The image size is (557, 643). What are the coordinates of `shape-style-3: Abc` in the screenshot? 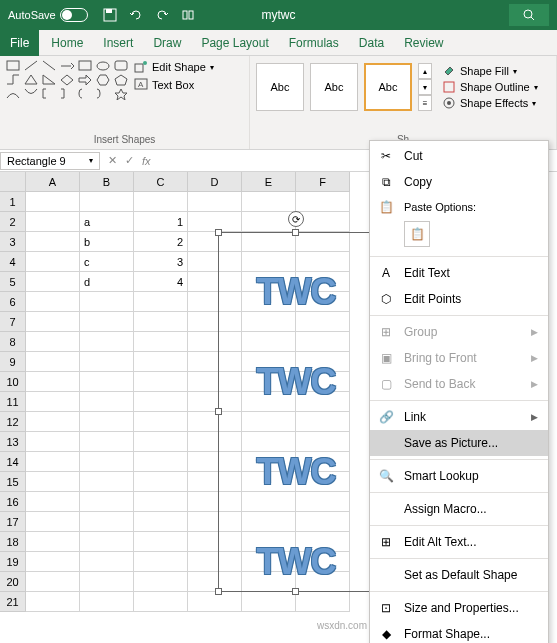 It's located at (388, 87).